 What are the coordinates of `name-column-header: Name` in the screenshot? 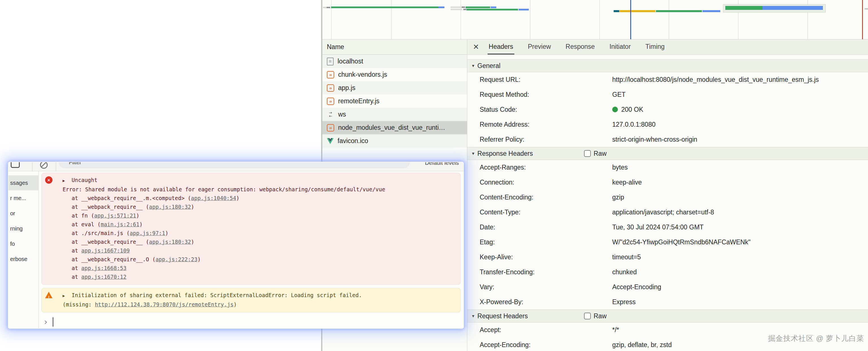 It's located at (395, 47).